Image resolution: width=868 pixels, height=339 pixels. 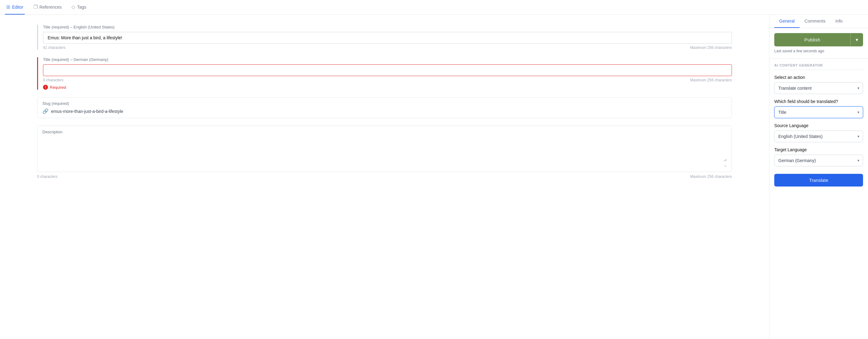 I want to click on source-language-label: Source Language, so click(x=819, y=125).